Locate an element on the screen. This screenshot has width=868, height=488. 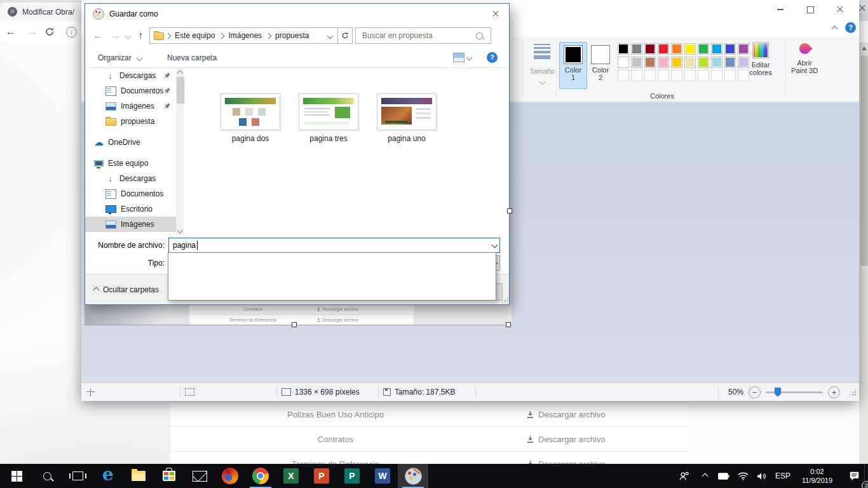
breadcrumb-item-propuesta: propuesta is located at coordinates (292, 36).